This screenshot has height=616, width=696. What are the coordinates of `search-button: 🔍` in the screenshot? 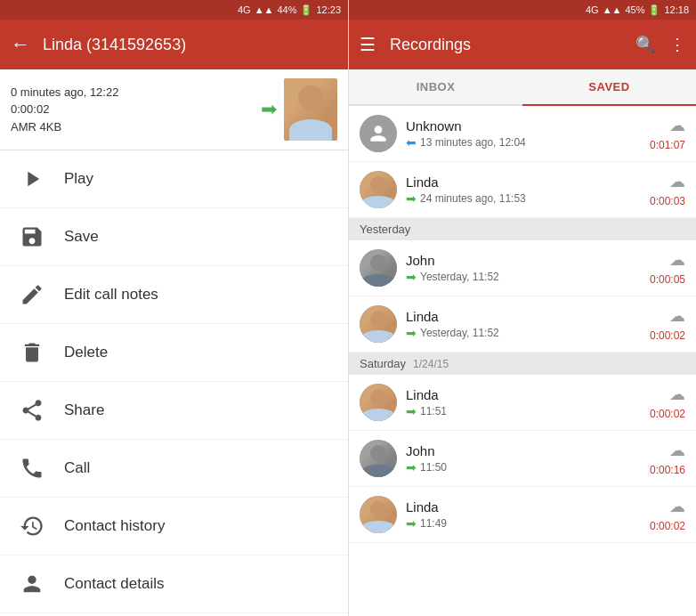 It's located at (645, 45).